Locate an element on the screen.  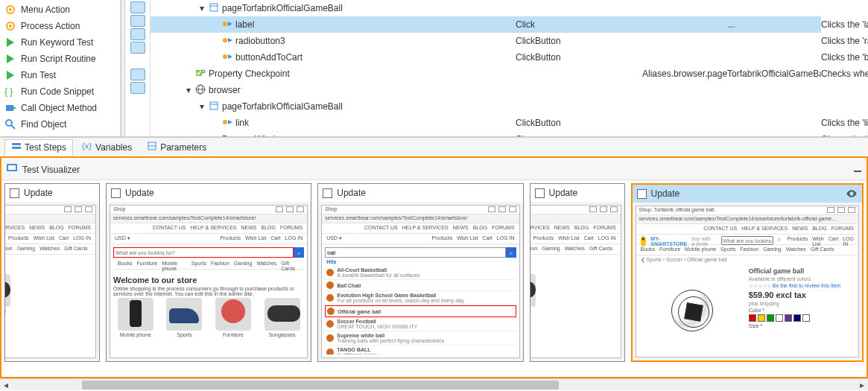
prod-label: Sunglasses is located at coordinates (282, 335).